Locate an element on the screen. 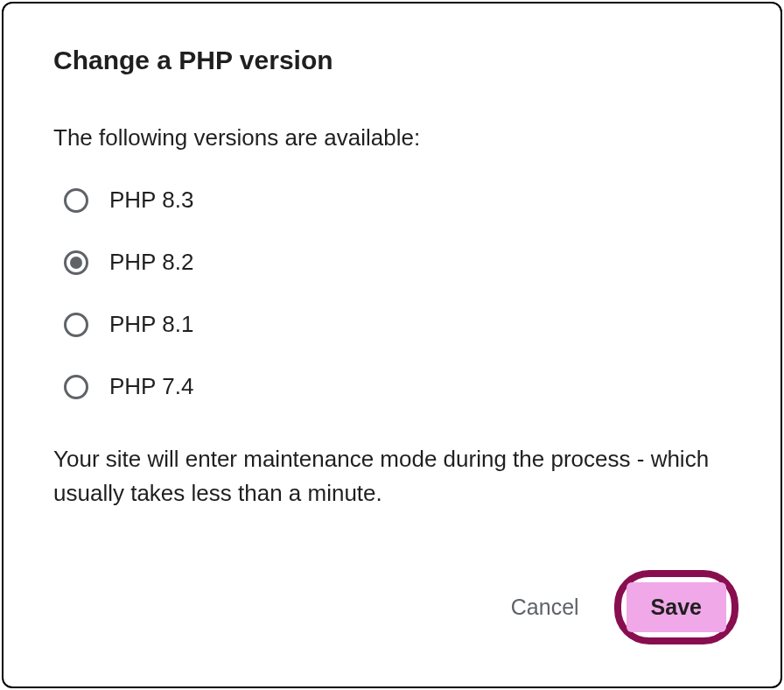 The width and height of the screenshot is (784, 690). radio-label: PHP 8.2 is located at coordinates (151, 263).